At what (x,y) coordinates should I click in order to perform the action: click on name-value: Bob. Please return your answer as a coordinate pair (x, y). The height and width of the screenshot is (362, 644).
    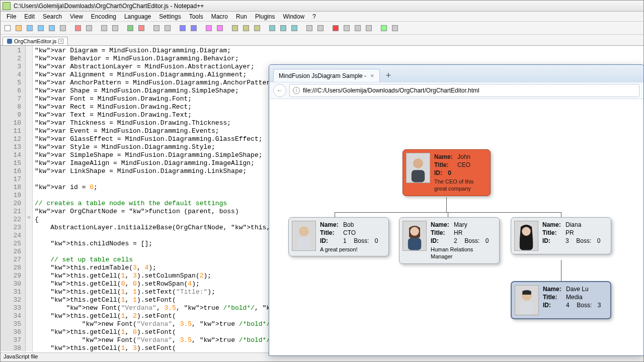
    Looking at the image, I should click on (348, 225).